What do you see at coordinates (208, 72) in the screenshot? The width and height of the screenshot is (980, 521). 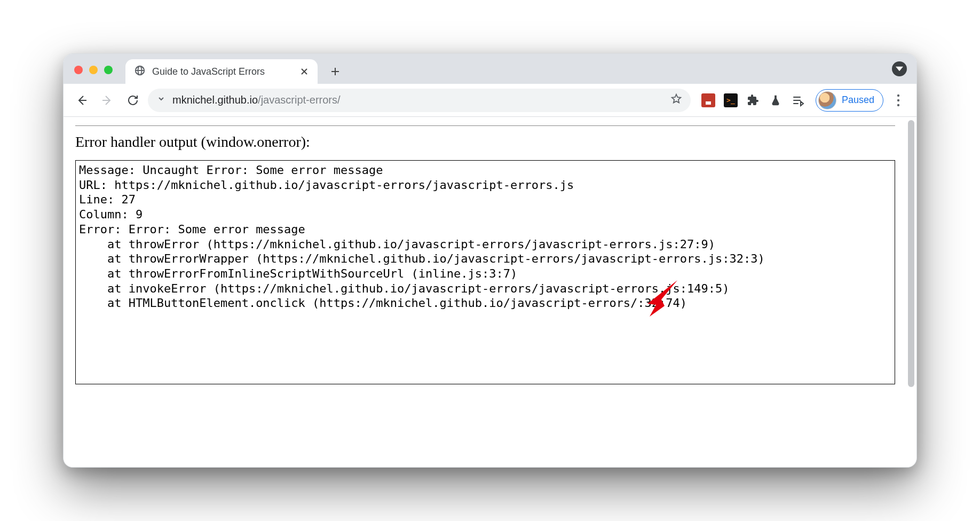 I see `tab-title: Guide to JavaScript Errors` at bounding box center [208, 72].